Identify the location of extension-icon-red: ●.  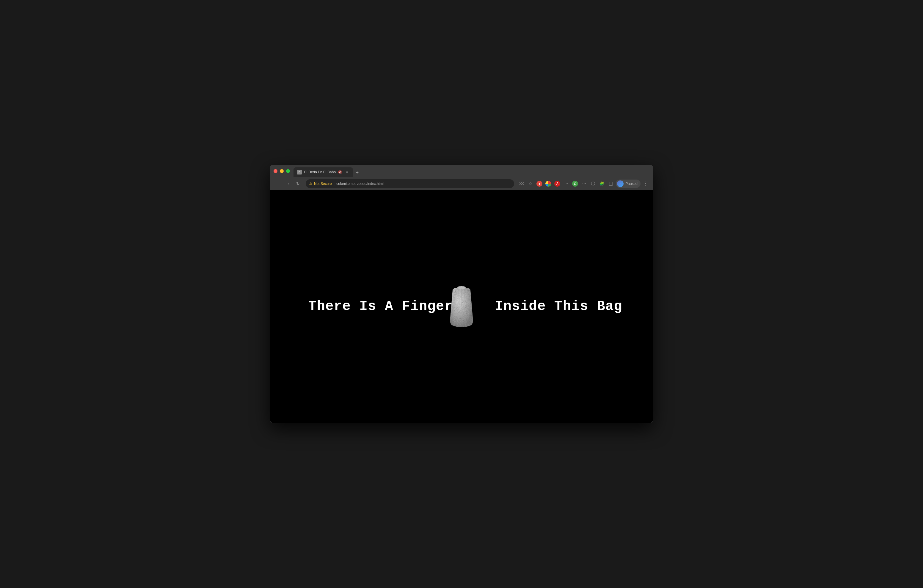
(539, 184).